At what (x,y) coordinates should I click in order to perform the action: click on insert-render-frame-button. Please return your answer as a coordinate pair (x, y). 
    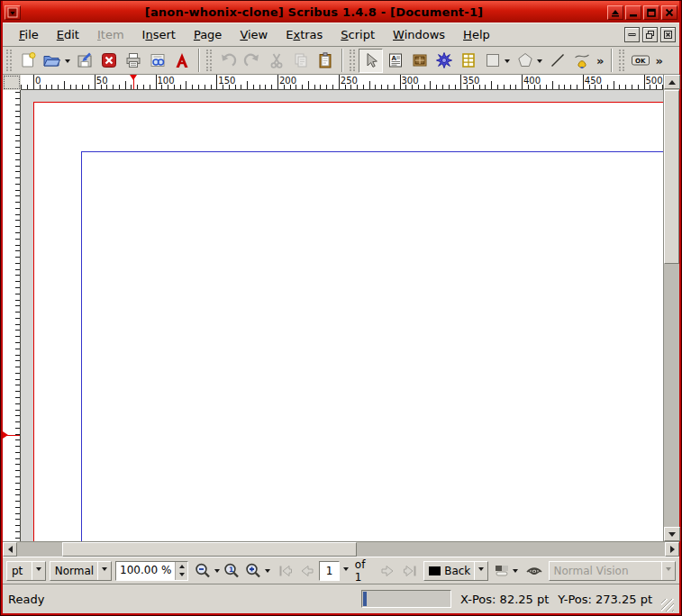
    Looking at the image, I should click on (443, 61).